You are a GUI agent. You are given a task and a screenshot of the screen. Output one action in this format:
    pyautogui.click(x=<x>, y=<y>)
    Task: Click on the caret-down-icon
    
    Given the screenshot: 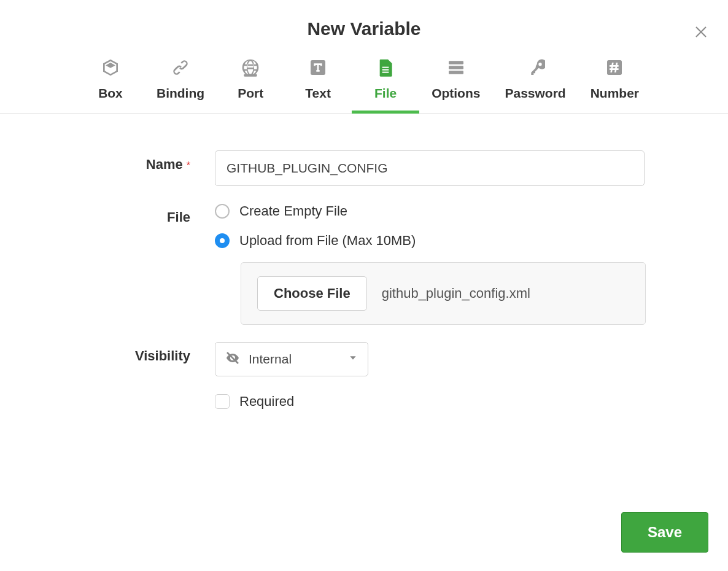 What is the action you would take?
    pyautogui.click(x=353, y=359)
    